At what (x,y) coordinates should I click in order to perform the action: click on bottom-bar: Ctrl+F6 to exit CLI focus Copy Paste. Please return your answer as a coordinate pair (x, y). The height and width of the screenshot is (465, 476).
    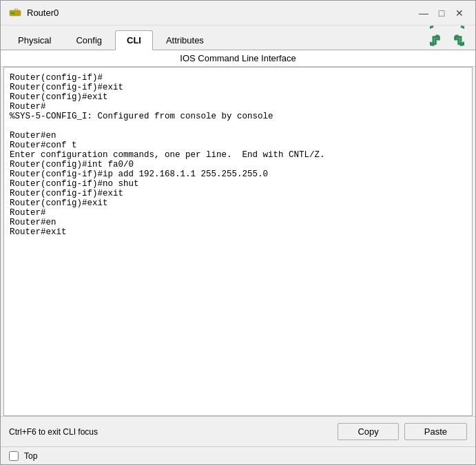
    Looking at the image, I should click on (238, 431).